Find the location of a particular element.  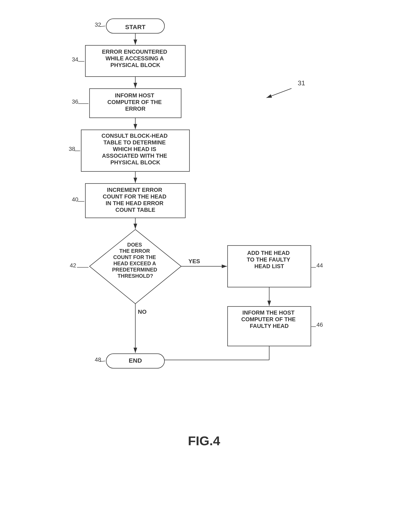

ref-38: 38 is located at coordinates (72, 149).